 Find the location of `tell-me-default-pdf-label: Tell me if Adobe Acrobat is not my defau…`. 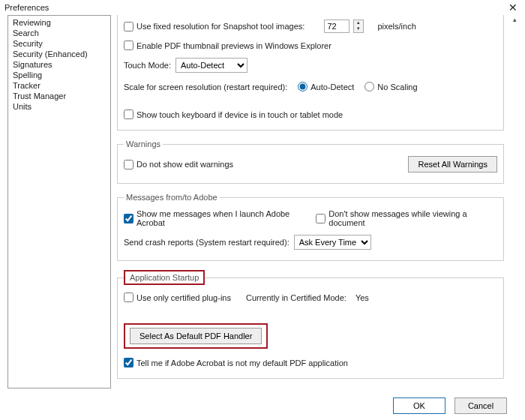

tell-me-default-pdf-label: Tell me if Adobe Acrobat is not my defau… is located at coordinates (242, 363).